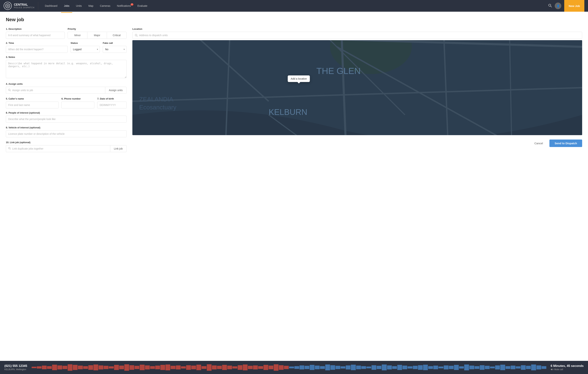 Image resolution: width=588 pixels, height=374 pixels. Describe the element at coordinates (359, 35) in the screenshot. I see `map-search-input` at that location.